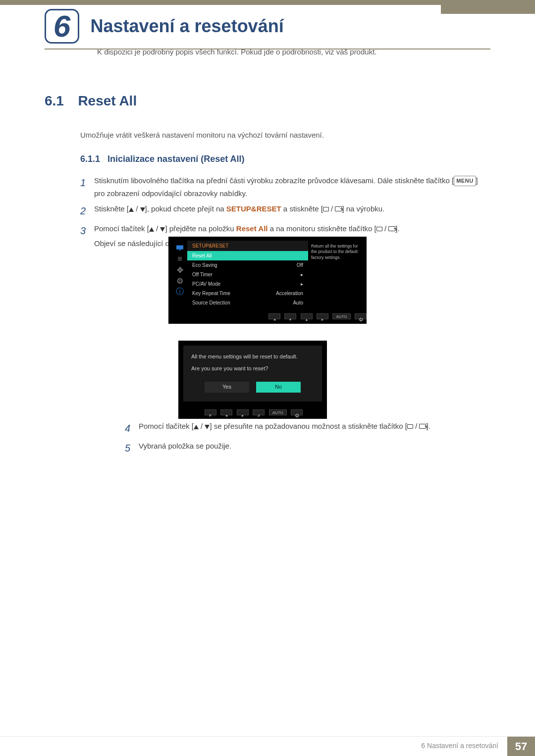 The height and width of the screenshot is (756, 535). Describe the element at coordinates (90, 159) in the screenshot. I see `subsection-number: 6.1.1` at that location.